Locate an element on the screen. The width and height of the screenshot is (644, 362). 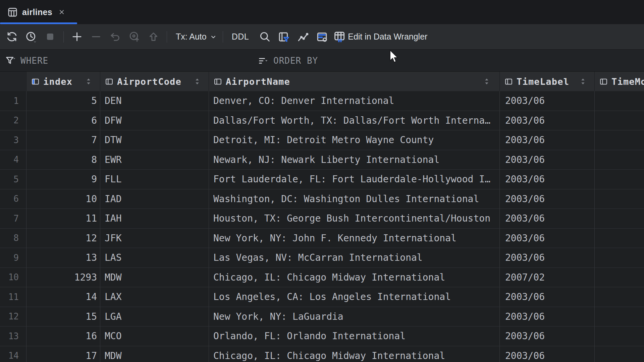
cell-airportcode: FLL is located at coordinates (155, 180).